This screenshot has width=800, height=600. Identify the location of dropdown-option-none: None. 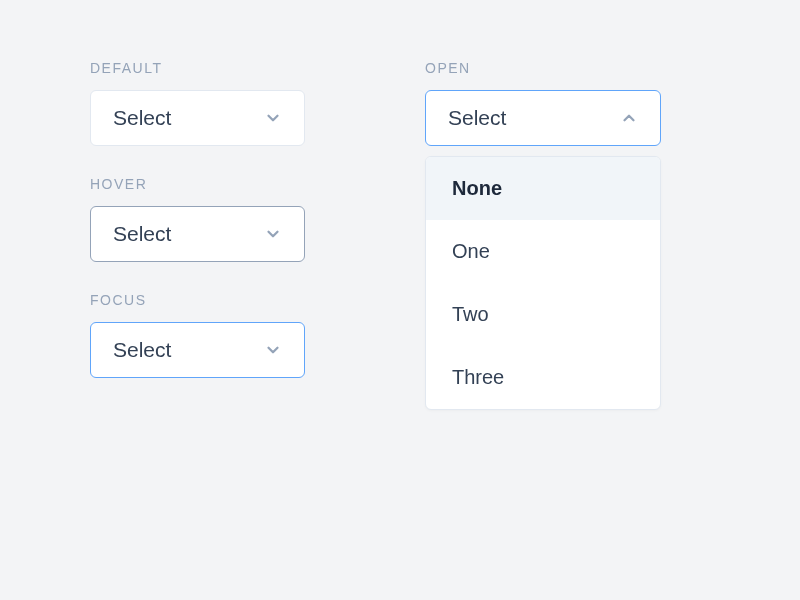
(543, 188).